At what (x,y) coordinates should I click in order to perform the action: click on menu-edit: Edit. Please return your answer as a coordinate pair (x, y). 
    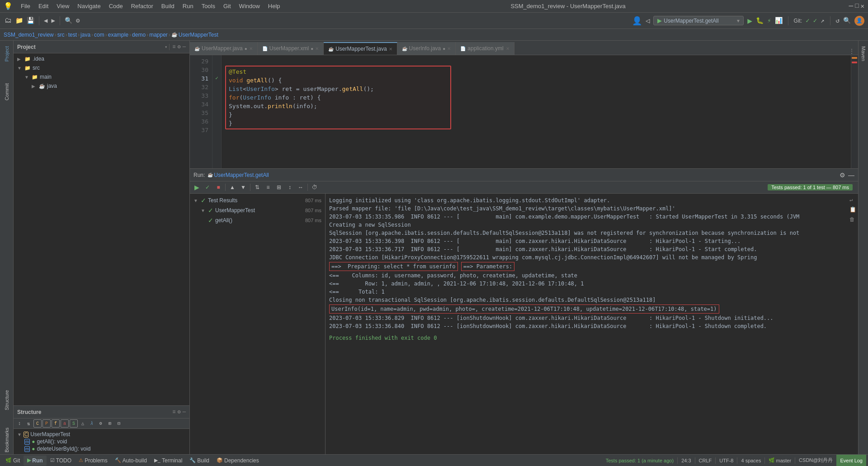
    Looking at the image, I should click on (43, 6).